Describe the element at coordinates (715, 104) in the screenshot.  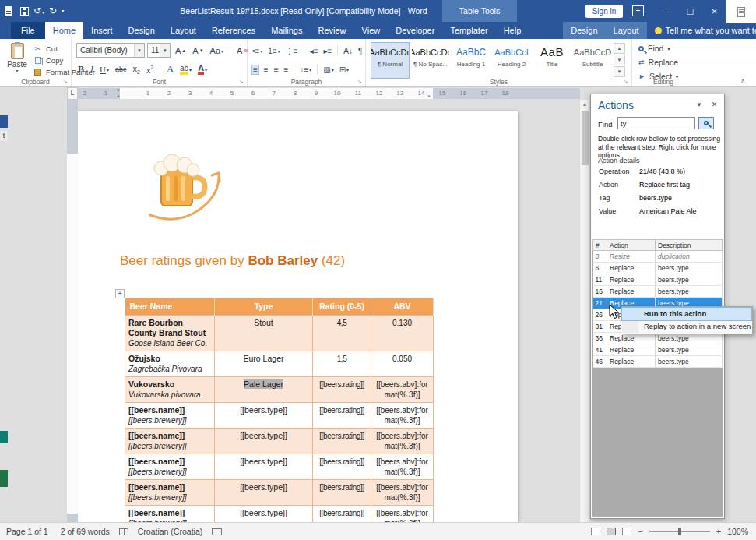
I see `pane-close-button: ×` at that location.